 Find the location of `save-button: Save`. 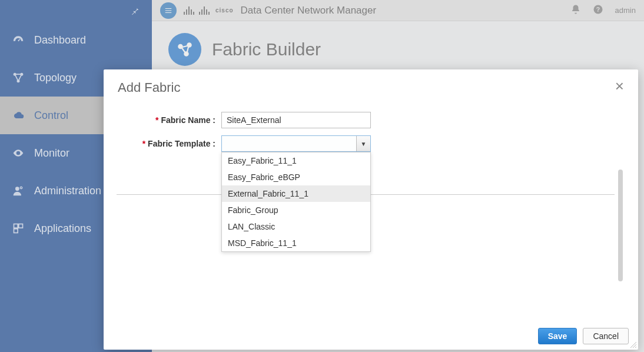

save-button: Save is located at coordinates (558, 336).